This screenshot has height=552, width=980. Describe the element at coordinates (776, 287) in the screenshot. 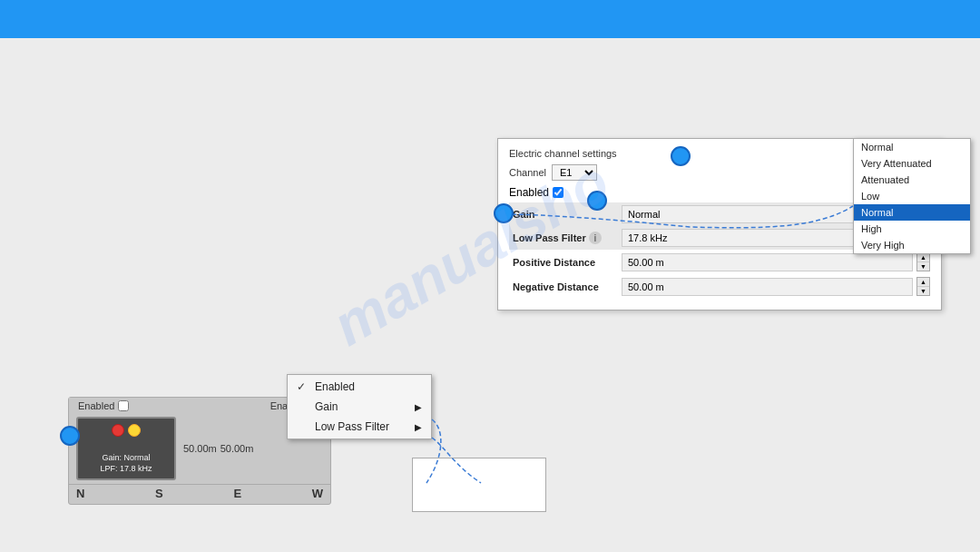

I see `neg-dist-row-value: 50.00 m ▲ ▼` at that location.